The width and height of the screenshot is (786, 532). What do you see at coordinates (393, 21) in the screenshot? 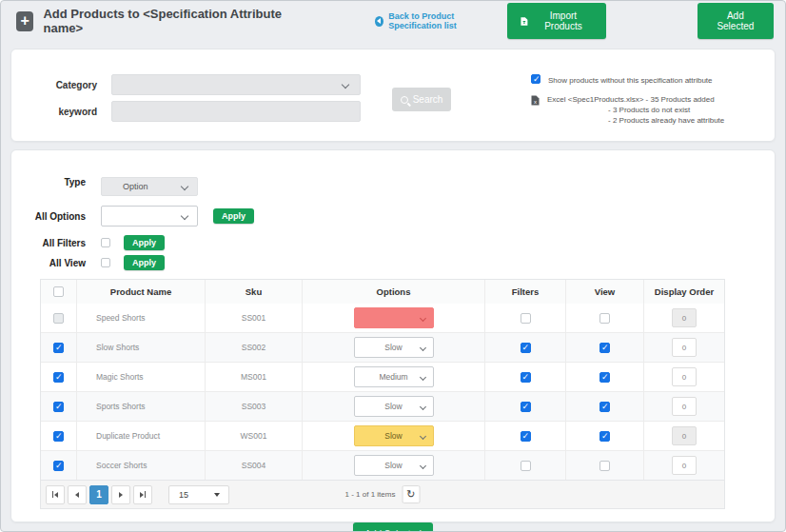
I see `top-bar: + Add Products to <Specification Attribu…` at bounding box center [393, 21].